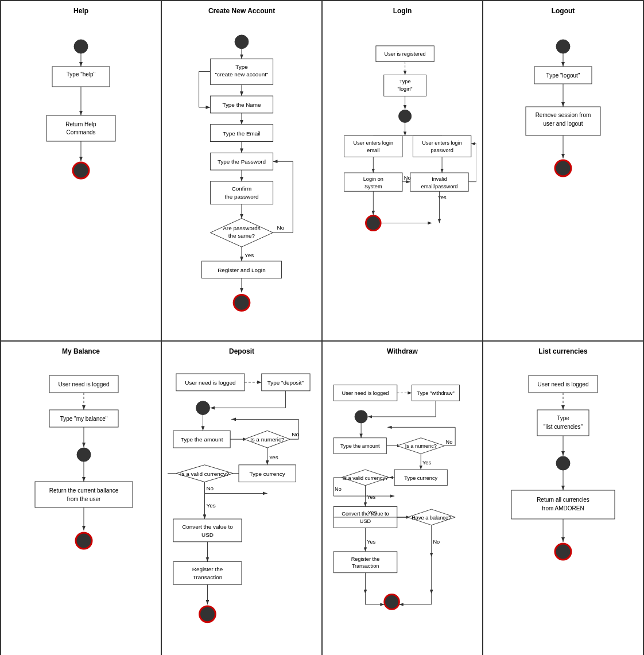 The width and height of the screenshot is (644, 655). What do you see at coordinates (205, 474) in the screenshot?
I see `svg-text: Is a valid currency?` at bounding box center [205, 474].